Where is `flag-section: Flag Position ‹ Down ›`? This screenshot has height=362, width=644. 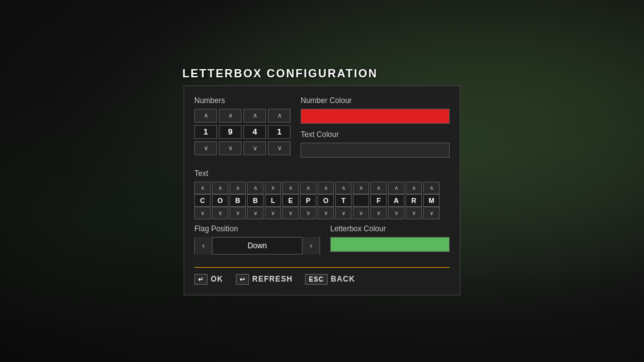 flag-section: Flag Position ‹ Down › is located at coordinates (257, 239).